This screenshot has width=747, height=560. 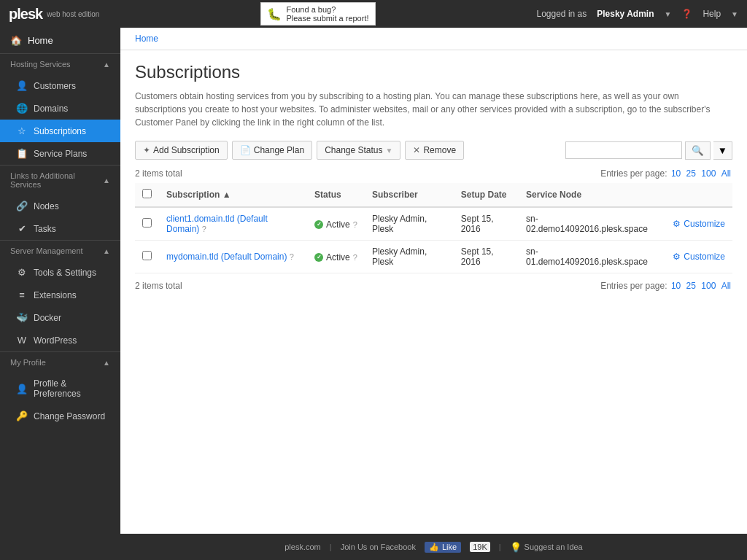 What do you see at coordinates (233, 195) in the screenshot?
I see `col-subscription: Subscription ▲` at bounding box center [233, 195].